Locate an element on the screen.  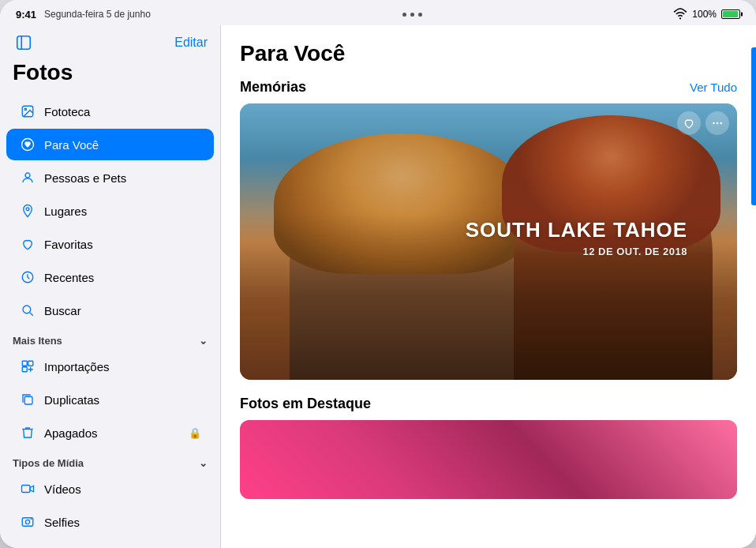
more-items-label: Mais Itens is located at coordinates (38, 341).